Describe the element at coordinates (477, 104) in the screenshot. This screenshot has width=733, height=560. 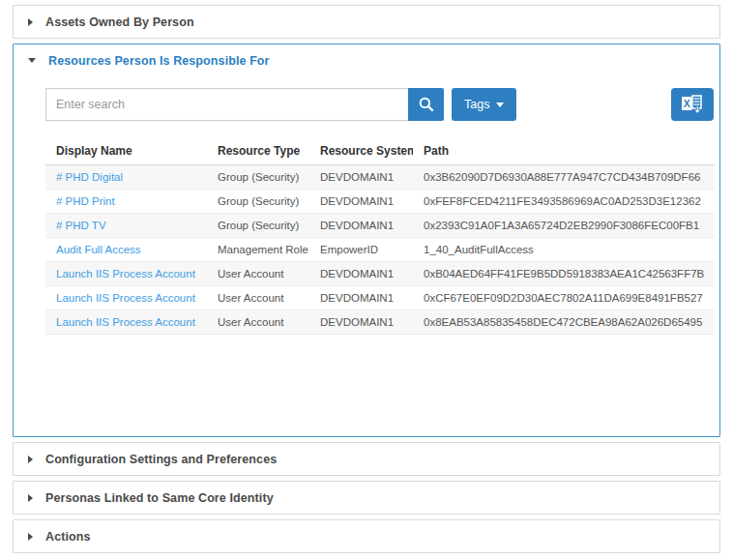
I see `tags-button-label: Tags` at that location.